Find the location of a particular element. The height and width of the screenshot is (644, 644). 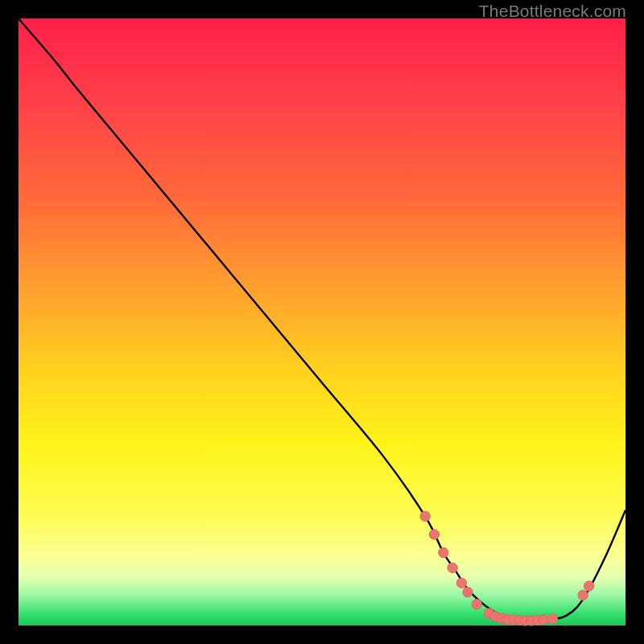

watermark-label: TheBottleneck.com is located at coordinates (552, 11).